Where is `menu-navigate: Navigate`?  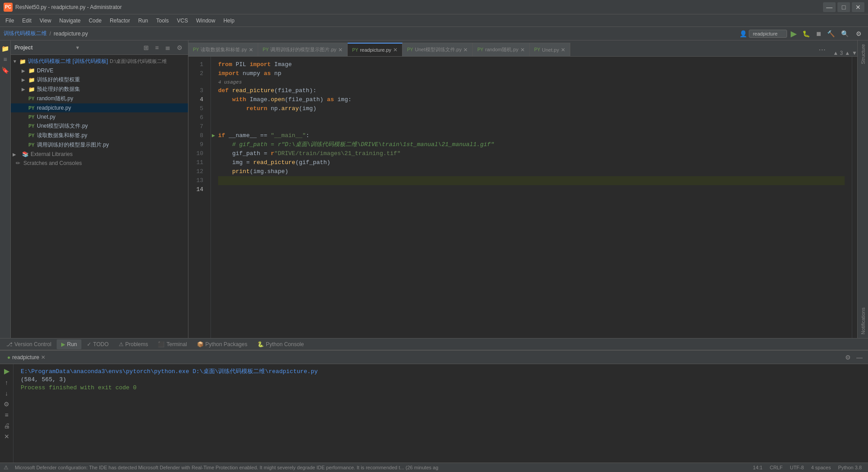
menu-navigate: Navigate is located at coordinates (70, 21).